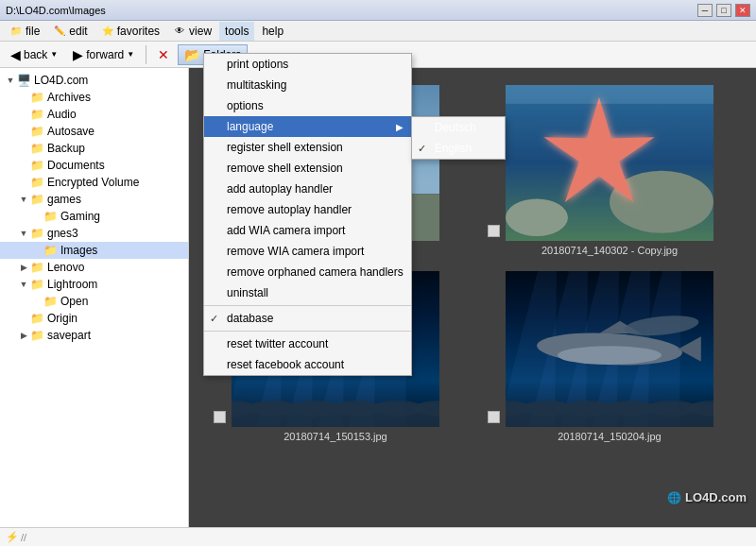 The height and width of the screenshot is (546, 756). Describe the element at coordinates (308, 189) in the screenshot. I see `menu-add-autoplay: add autoplay handler` at that location.